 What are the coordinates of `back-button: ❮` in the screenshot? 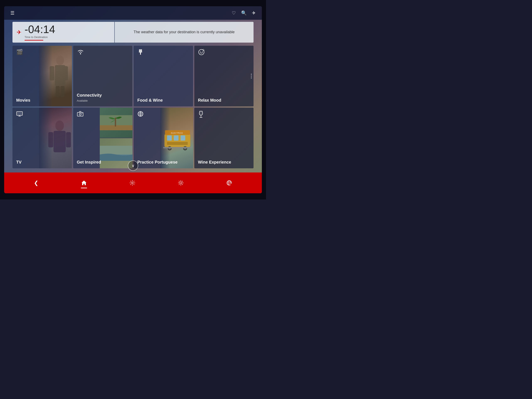 It's located at (36, 183).